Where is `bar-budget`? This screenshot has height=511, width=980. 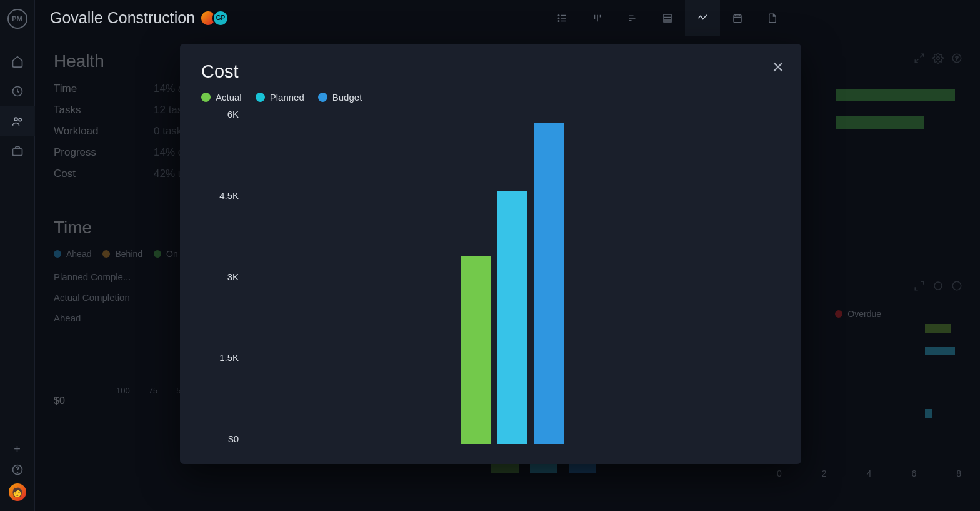
bar-budget is located at coordinates (549, 284).